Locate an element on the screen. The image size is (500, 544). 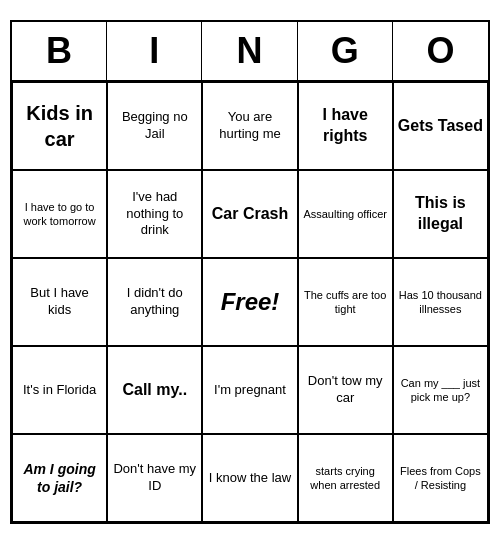
bingo-cell-7: Car Crash is located at coordinates (250, 214).